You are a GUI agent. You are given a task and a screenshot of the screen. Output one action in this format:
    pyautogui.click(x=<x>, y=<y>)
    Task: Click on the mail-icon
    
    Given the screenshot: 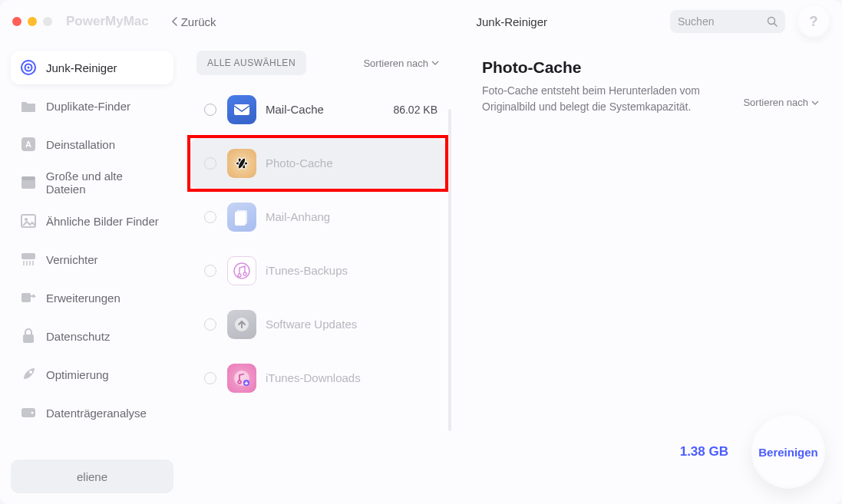 What is the action you would take?
    pyautogui.click(x=242, y=110)
    